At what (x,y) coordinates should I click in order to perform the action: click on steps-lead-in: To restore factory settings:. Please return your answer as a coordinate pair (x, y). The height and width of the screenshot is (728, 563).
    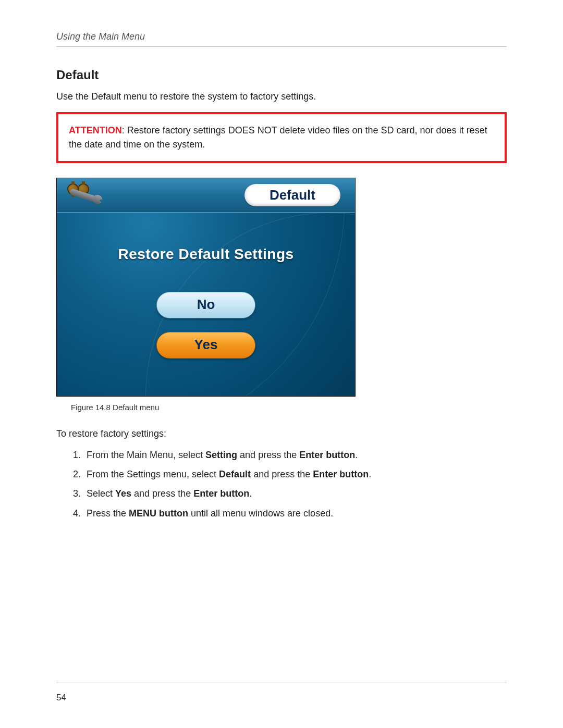
    Looking at the image, I should click on (282, 434).